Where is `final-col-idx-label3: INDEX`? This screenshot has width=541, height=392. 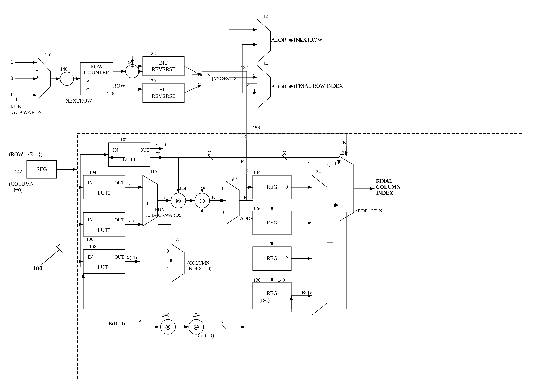
final-col-idx-label3: INDEX is located at coordinates (385, 193).